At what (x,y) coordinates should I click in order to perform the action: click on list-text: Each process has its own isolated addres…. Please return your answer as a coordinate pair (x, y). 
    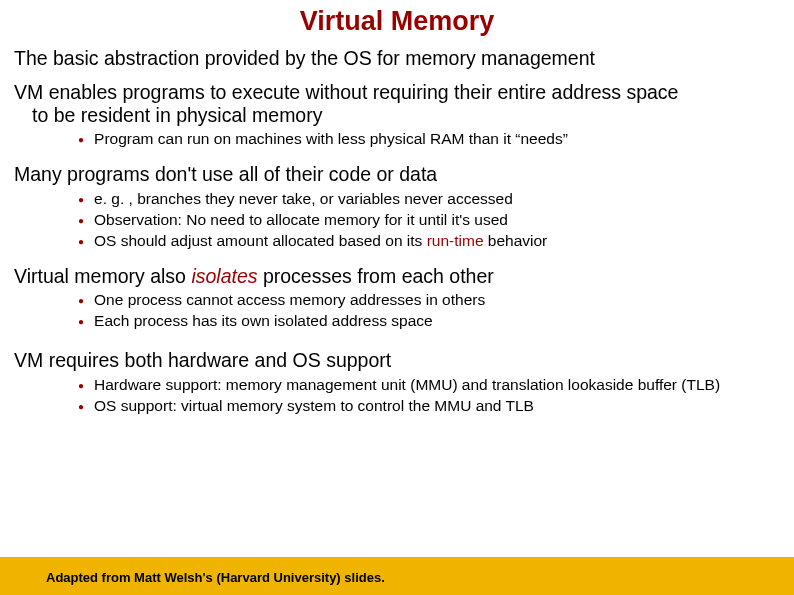
    Looking at the image, I should click on (264, 322).